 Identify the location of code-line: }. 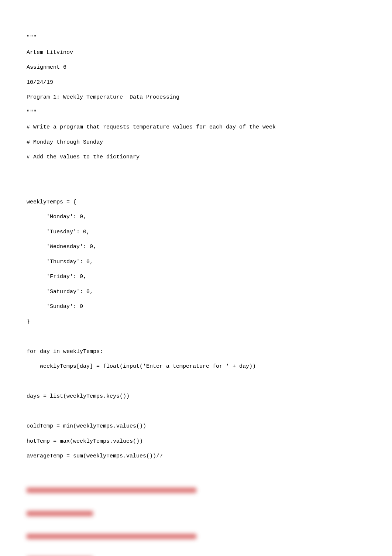
(28, 322).